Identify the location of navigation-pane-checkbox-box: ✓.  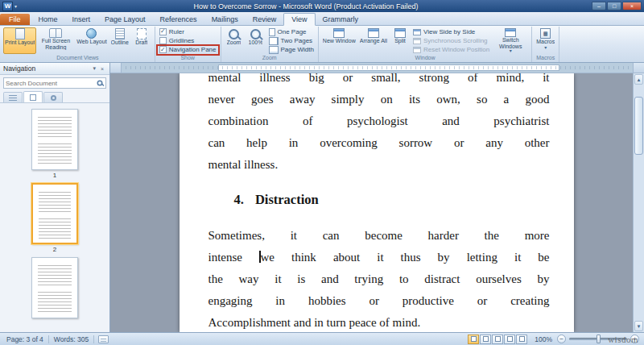
(163, 50).